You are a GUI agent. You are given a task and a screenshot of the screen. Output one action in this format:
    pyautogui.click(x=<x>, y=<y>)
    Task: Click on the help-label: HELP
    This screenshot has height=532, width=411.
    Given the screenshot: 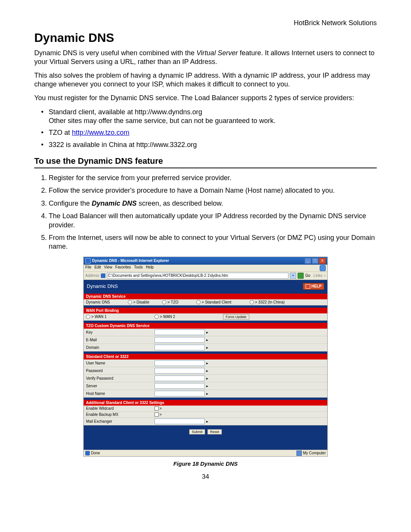 What is the action you would take?
    pyautogui.click(x=317, y=286)
    